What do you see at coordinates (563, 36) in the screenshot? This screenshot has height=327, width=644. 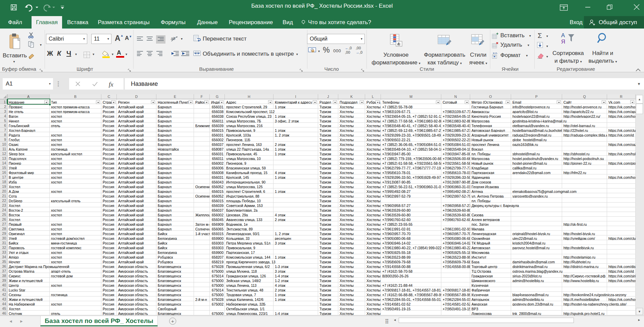 I see `svg-text: А` at bounding box center [563, 36].